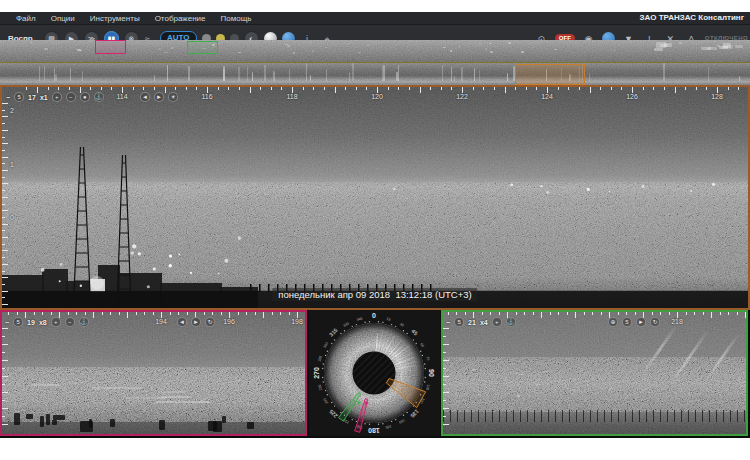  I want to click on menu-item-1: Файл, so click(26, 18).